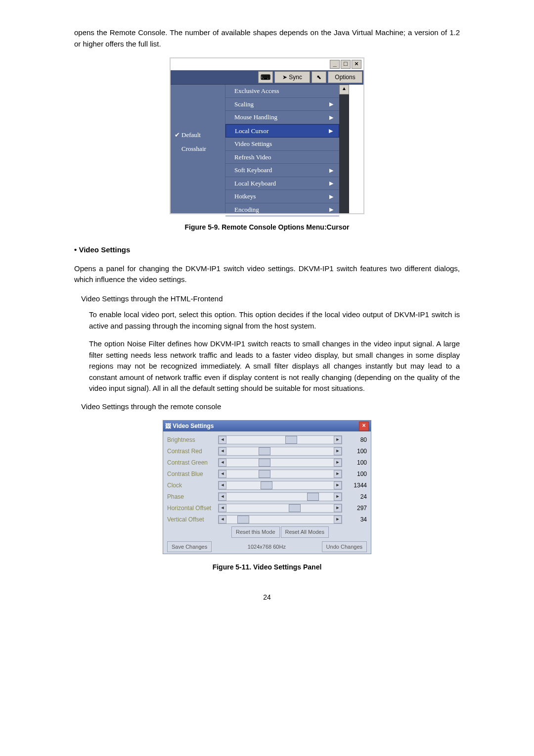 This screenshot has height=756, width=534. Describe the element at coordinates (194, 149) in the screenshot. I see `submenu-crosshair-label: Crosshair` at that location.